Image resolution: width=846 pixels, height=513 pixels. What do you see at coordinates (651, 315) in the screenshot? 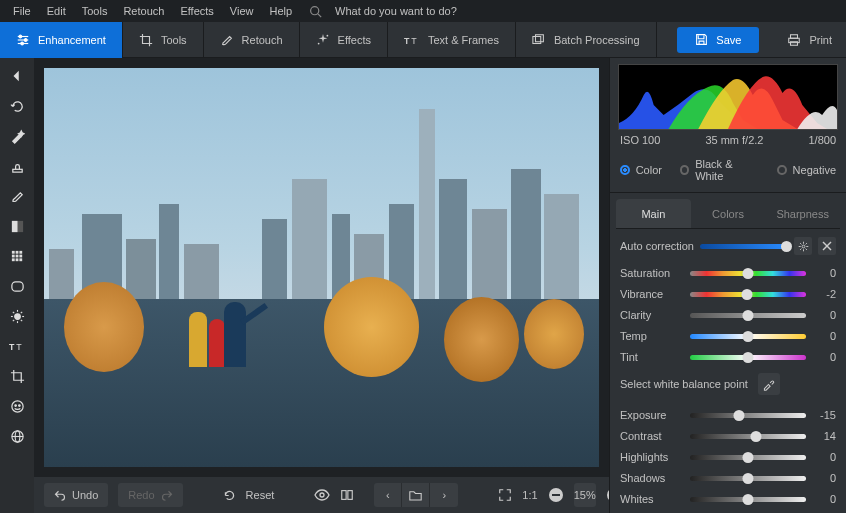
I see `slider-clarity-label: Clarity` at bounding box center [651, 315].